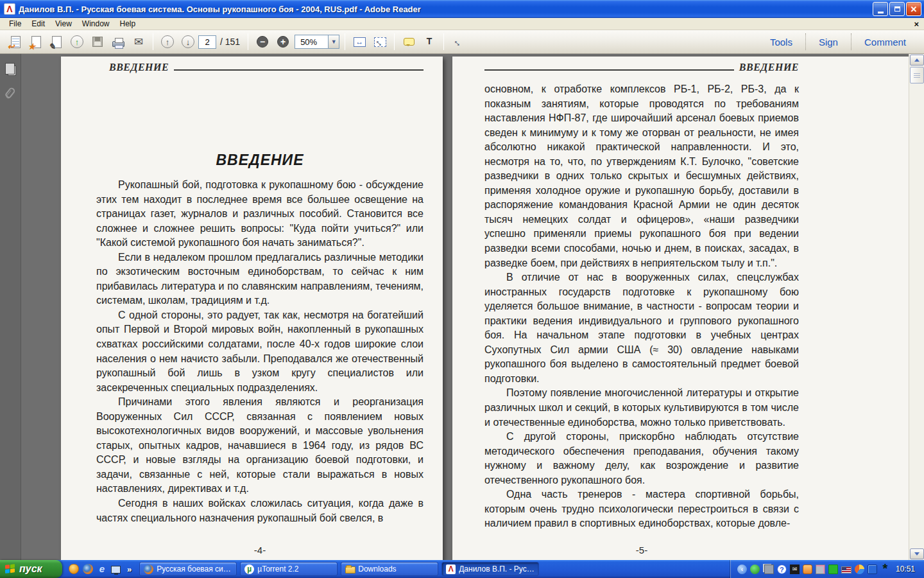 This screenshot has height=578, width=924. I want to click on security-shield-icon, so click(74, 569).